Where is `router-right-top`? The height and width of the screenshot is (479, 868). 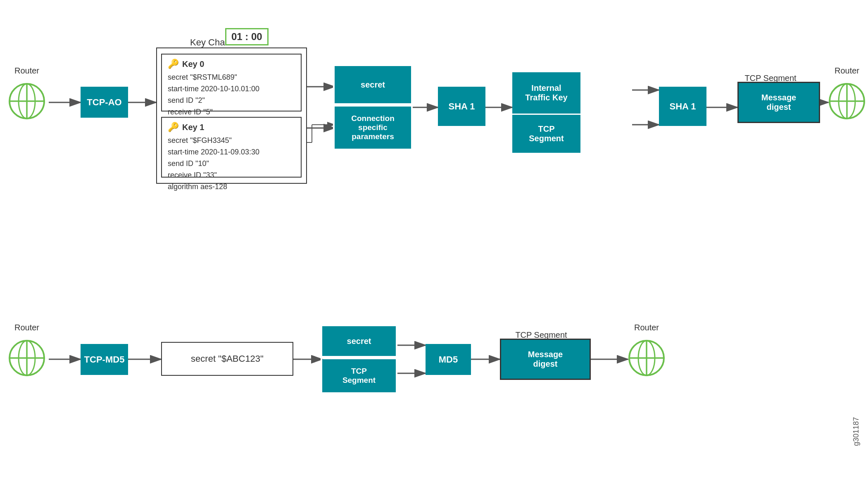 router-right-top is located at coordinates (847, 101).